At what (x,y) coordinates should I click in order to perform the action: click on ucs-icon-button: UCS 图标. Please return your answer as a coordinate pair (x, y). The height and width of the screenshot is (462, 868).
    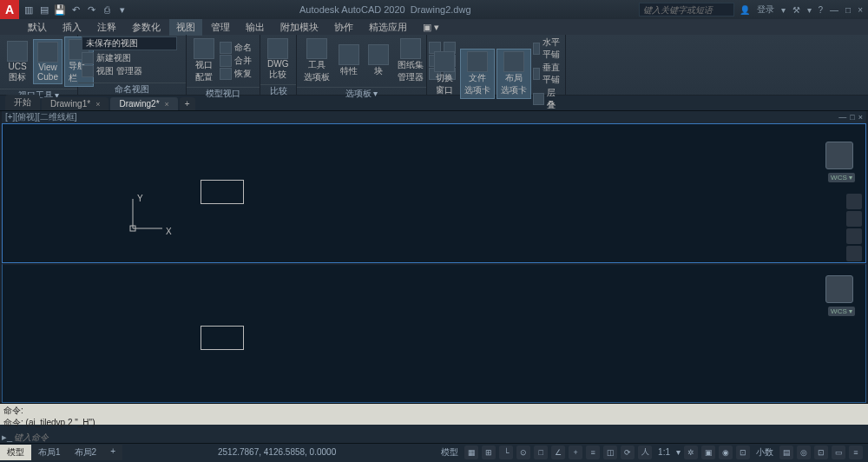
    Looking at the image, I should click on (17, 63).